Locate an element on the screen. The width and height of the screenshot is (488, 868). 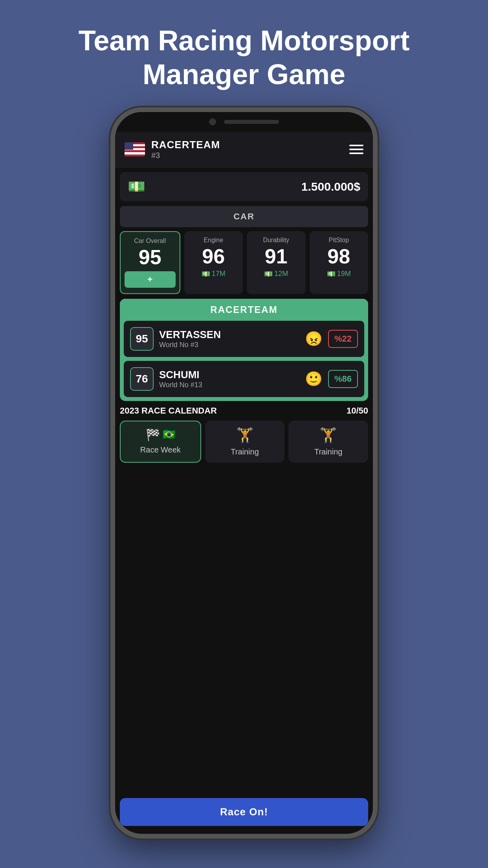
checkered-flag-icon: 🏁 is located at coordinates (153, 435).